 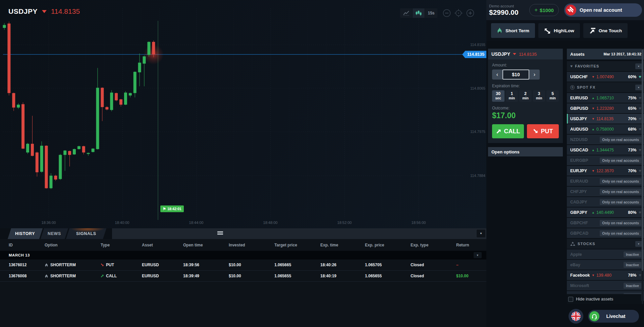 I want to click on svg-text: 114.8155, so click(x=478, y=45).